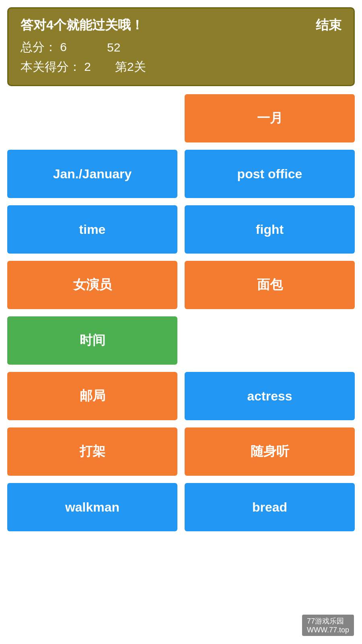  I want to click on card-4: post office, so click(269, 174).